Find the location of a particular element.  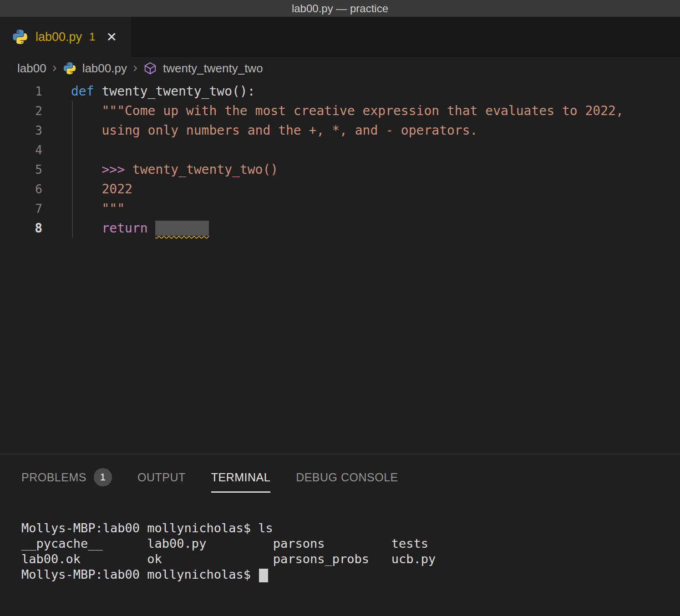

editor-line: 6 2022 is located at coordinates (340, 189).